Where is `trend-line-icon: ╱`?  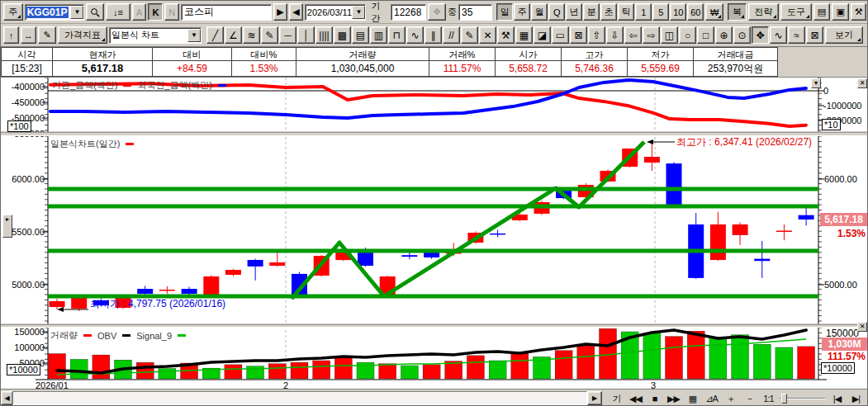
trend-line-icon: ╱ is located at coordinates (215, 35).